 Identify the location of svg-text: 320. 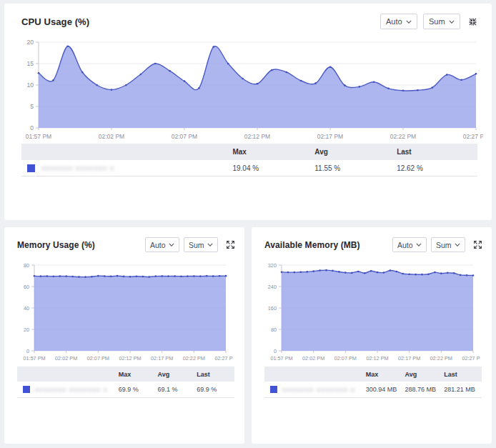
(272, 266).